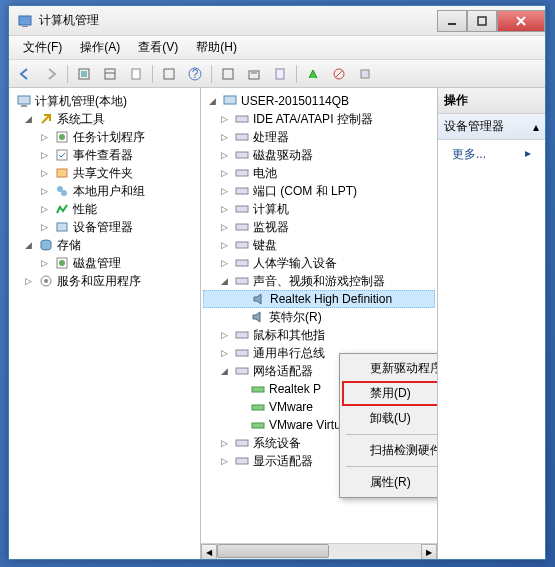 This screenshot has width=555, height=567. What do you see at coordinates (536, 127) in the screenshot?
I see `collapse-icon: ▴` at bounding box center [536, 127].